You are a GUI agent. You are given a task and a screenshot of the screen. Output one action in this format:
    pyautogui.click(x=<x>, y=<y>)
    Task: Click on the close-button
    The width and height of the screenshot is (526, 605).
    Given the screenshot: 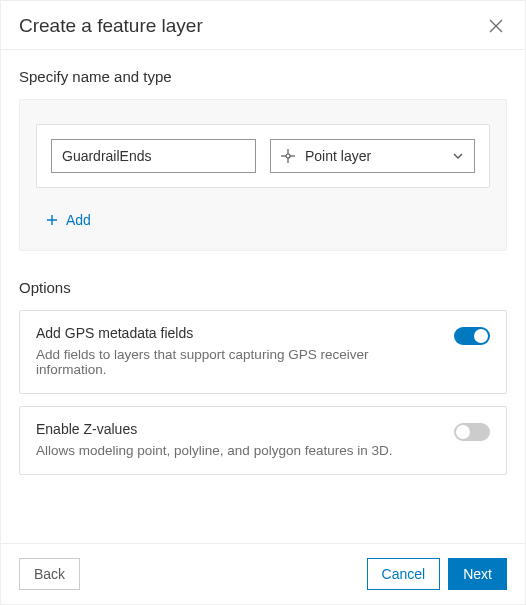 What is the action you would take?
    pyautogui.click(x=496, y=26)
    